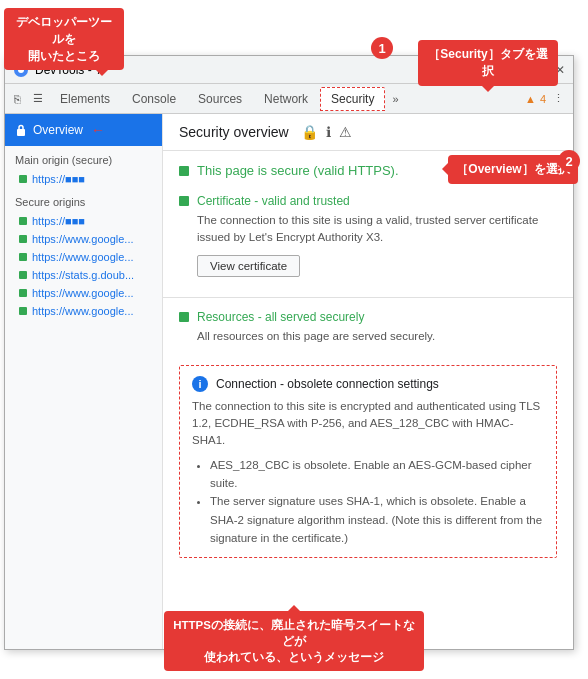 The height and width of the screenshot is (679, 588). I want to click on origin-url-3: https://stats.g.doub..., so click(83, 275).